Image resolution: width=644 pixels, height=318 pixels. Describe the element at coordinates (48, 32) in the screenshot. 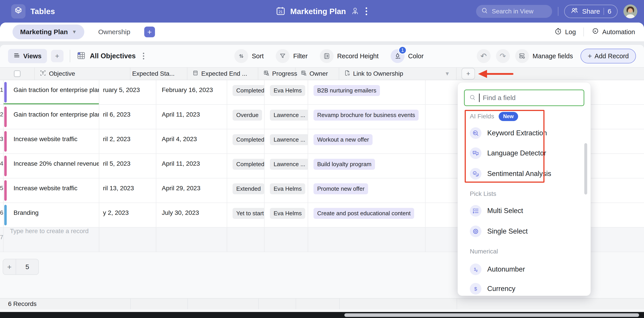

I see `tab-marketing-plan: Marketing Plan ▼` at that location.